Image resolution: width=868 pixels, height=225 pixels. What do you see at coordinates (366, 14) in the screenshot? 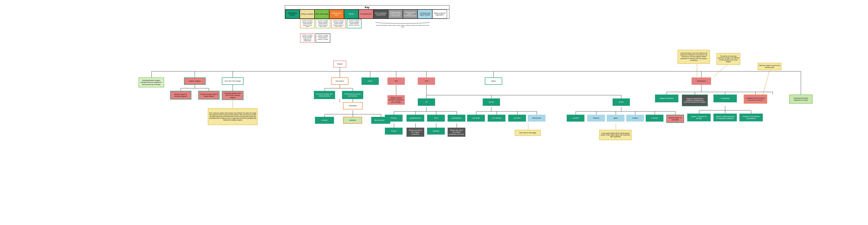
I see `key-cell: Not implemented` at bounding box center [366, 14].